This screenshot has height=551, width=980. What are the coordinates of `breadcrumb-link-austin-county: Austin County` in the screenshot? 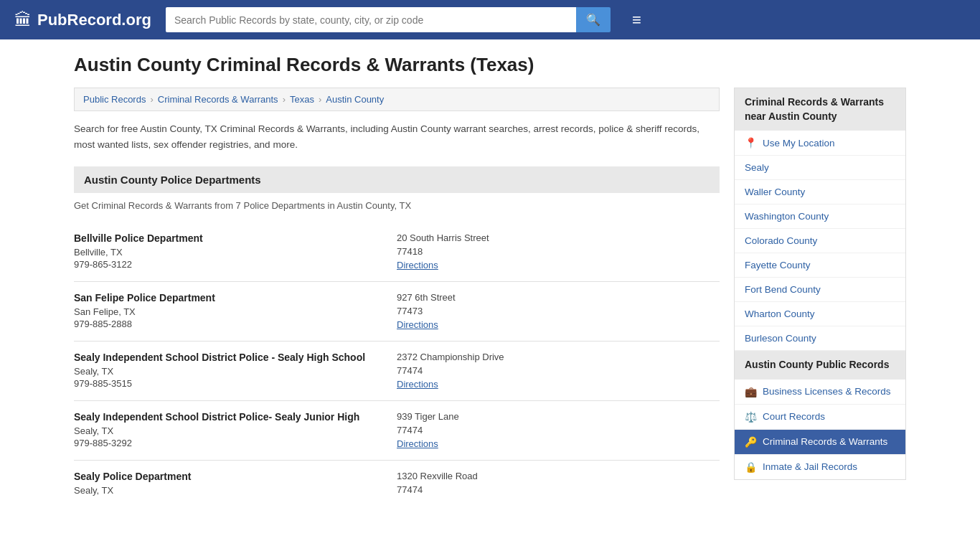 It's located at (354, 99).